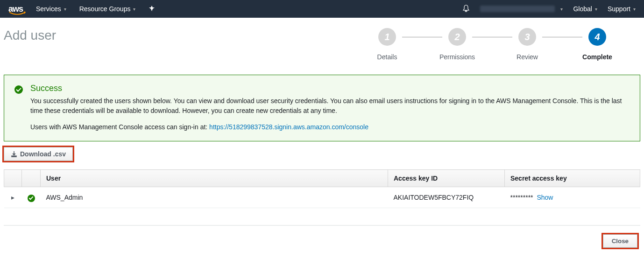 The height and width of the screenshot is (266, 644). Describe the element at coordinates (457, 44) in the screenshot. I see `step-permissions: 2 Permissions` at that location.